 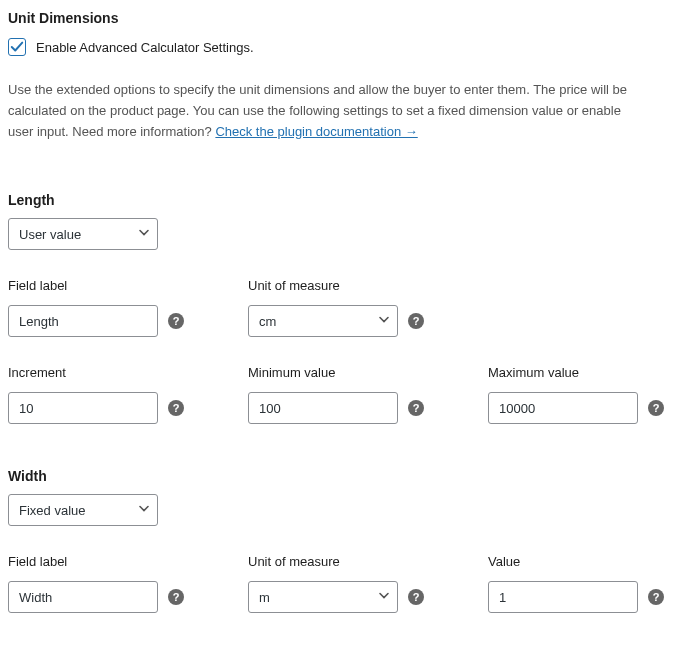 What do you see at coordinates (83, 321) in the screenshot?
I see `length-field-label-input` at bounding box center [83, 321].